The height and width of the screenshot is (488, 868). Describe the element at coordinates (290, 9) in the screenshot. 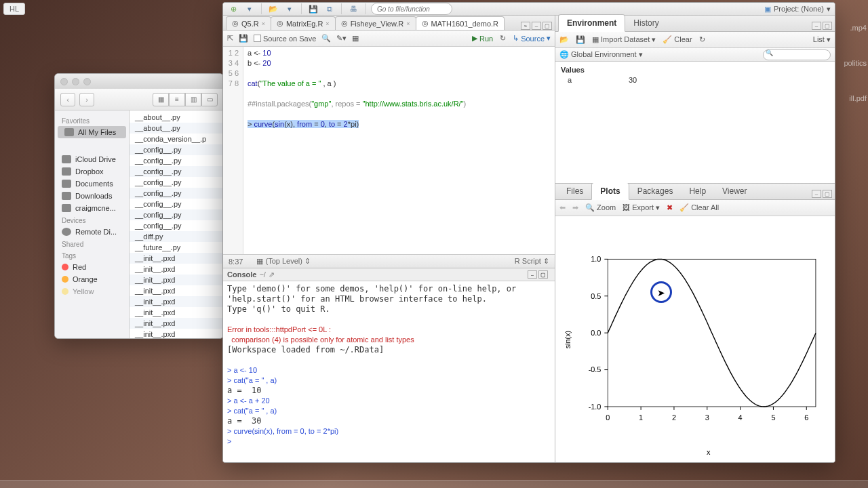

I see `open-dropdown: ▾` at that location.